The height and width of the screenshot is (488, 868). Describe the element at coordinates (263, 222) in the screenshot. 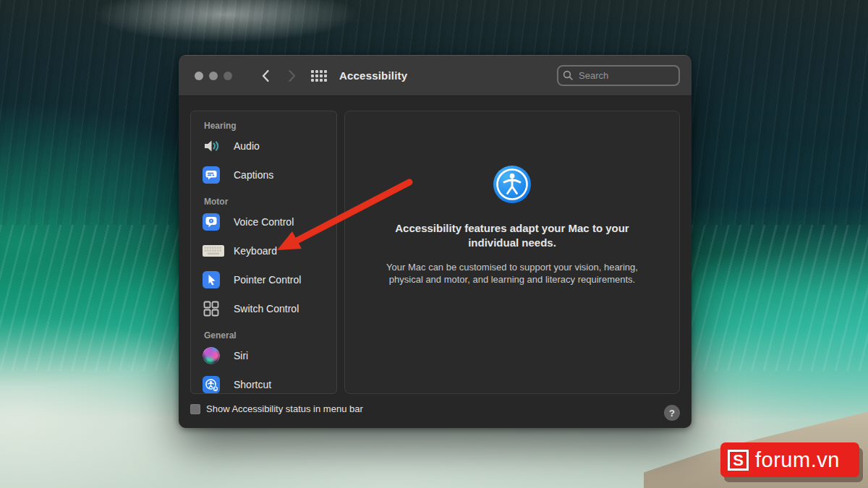

I see `sidebar-item-label: Voice Control` at that location.